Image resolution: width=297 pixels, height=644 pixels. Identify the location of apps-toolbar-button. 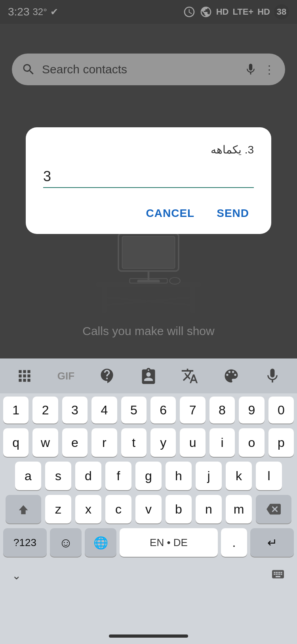
(25, 376).